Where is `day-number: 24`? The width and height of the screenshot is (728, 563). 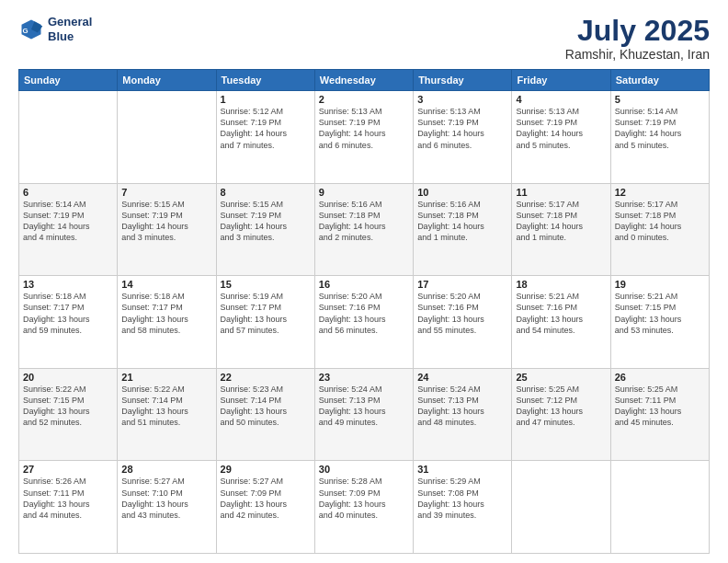 day-number: 24 is located at coordinates (462, 377).